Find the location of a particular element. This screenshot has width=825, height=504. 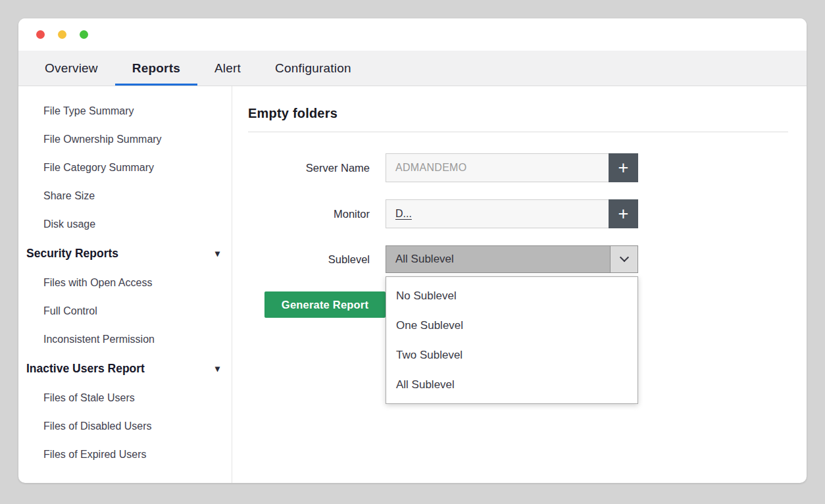

server-name-input: ADMANDEMO is located at coordinates (497, 168).